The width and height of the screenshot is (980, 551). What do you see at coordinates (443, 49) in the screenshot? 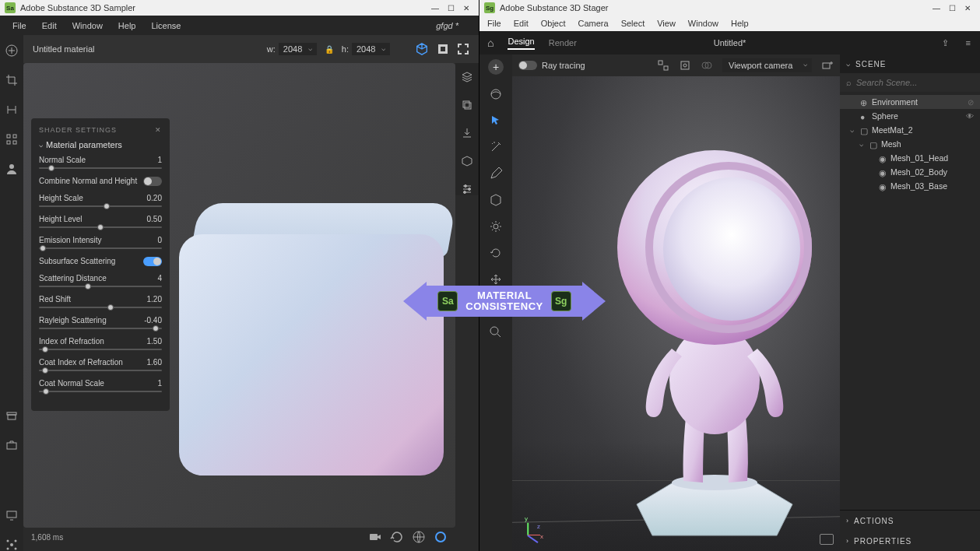
I see `square-icon` at bounding box center [443, 49].